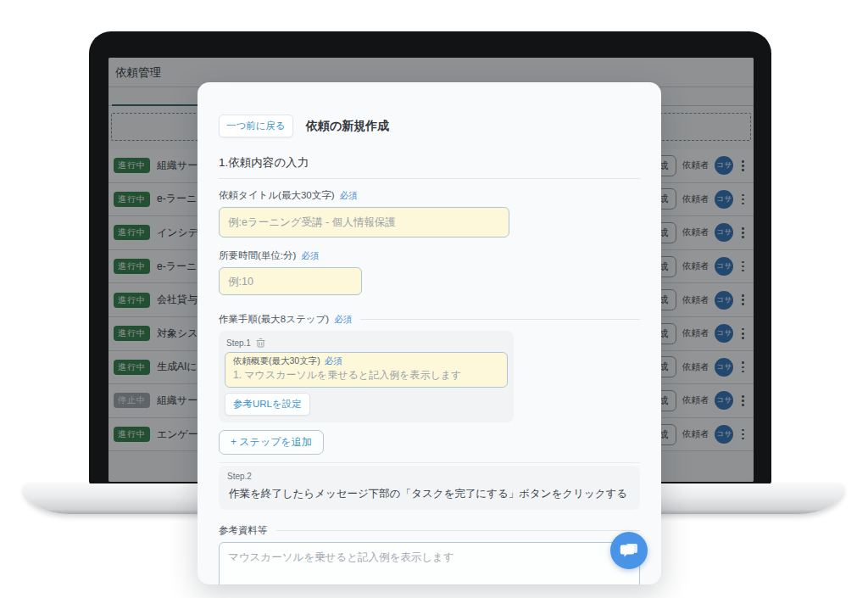 The width and height of the screenshot is (868, 598). I want to click on back-button: 一つ前に戻る, so click(256, 126).